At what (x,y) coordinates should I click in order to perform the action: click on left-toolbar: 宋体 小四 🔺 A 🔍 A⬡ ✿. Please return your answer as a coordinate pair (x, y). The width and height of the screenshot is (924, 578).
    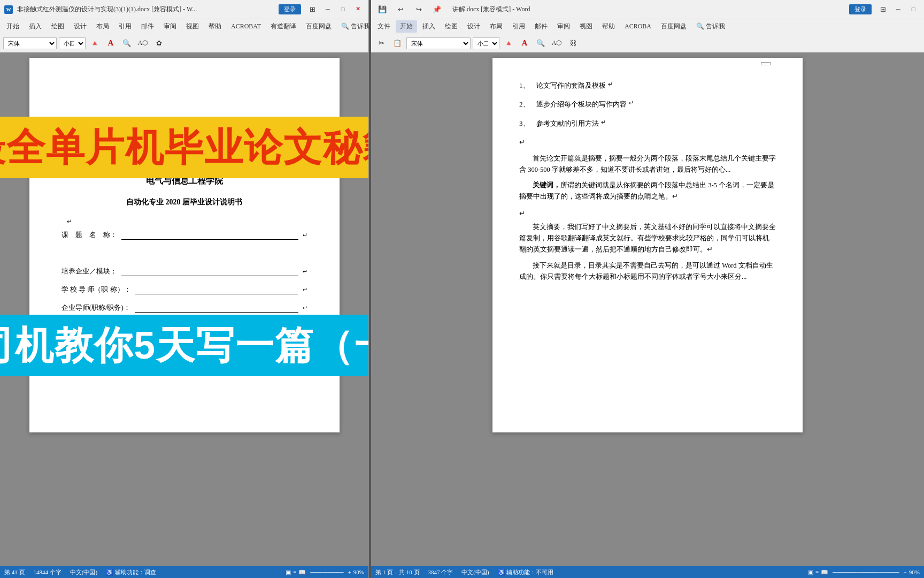
    Looking at the image, I should click on (184, 43).